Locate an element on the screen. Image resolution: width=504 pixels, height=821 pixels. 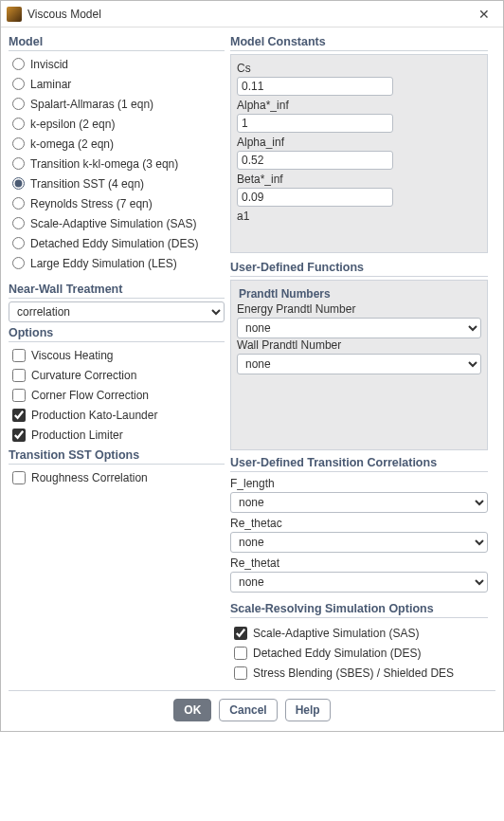
udtc-label: F_length is located at coordinates (359, 483).